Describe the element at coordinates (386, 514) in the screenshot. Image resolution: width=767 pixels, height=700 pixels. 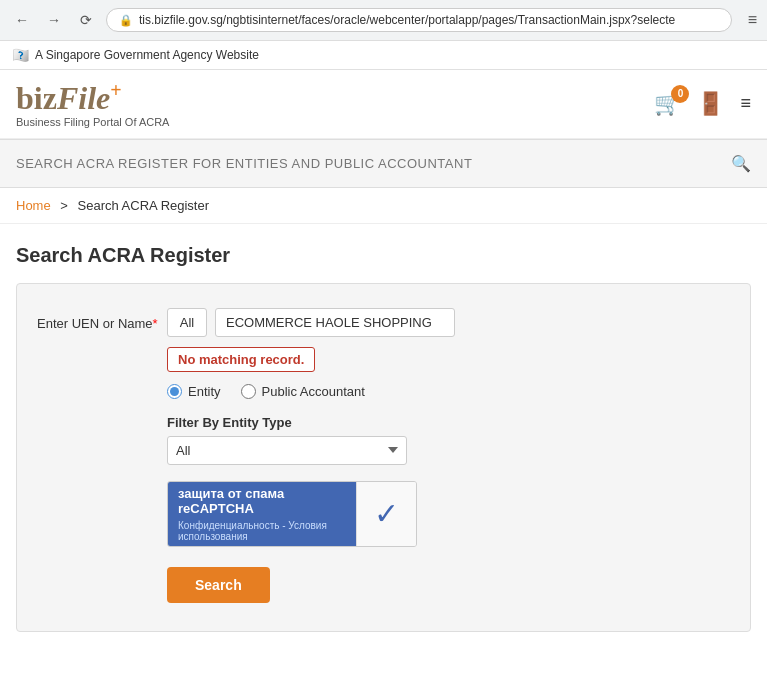
I see `recaptcha-check-icon: ✓` at that location.